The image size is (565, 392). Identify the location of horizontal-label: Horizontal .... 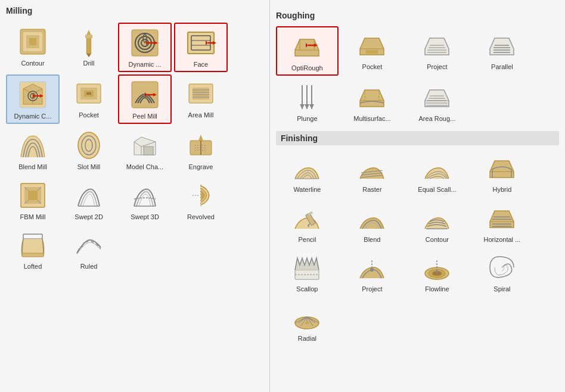
(502, 239).